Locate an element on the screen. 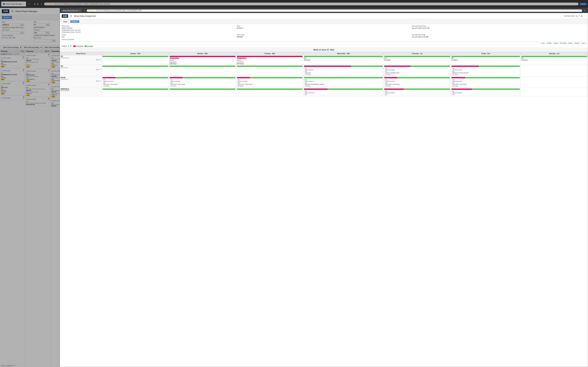  day-cell-fri: 800 8.0 Hours is located at coordinates (486, 60).